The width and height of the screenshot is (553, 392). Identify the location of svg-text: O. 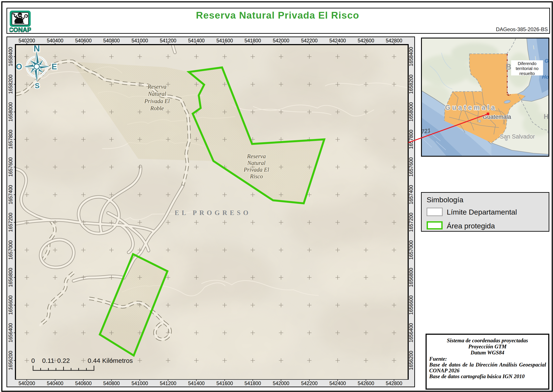
(19, 67).